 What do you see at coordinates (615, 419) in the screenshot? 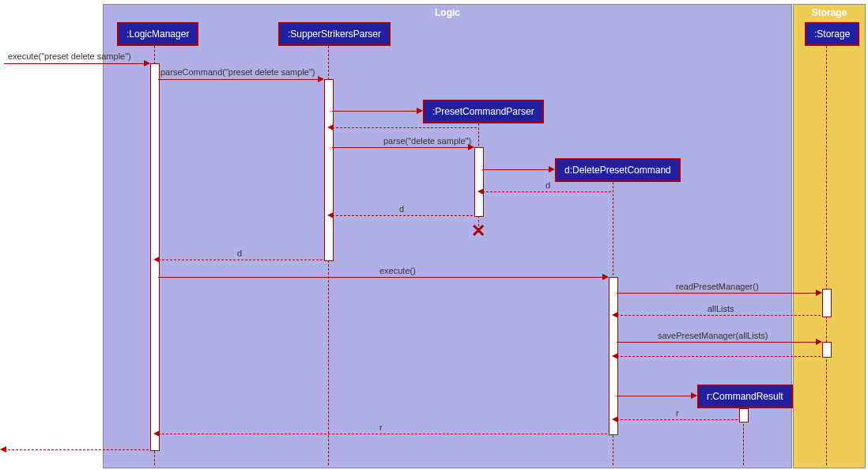
I see `arrowhead-return-r1` at bounding box center [615, 419].